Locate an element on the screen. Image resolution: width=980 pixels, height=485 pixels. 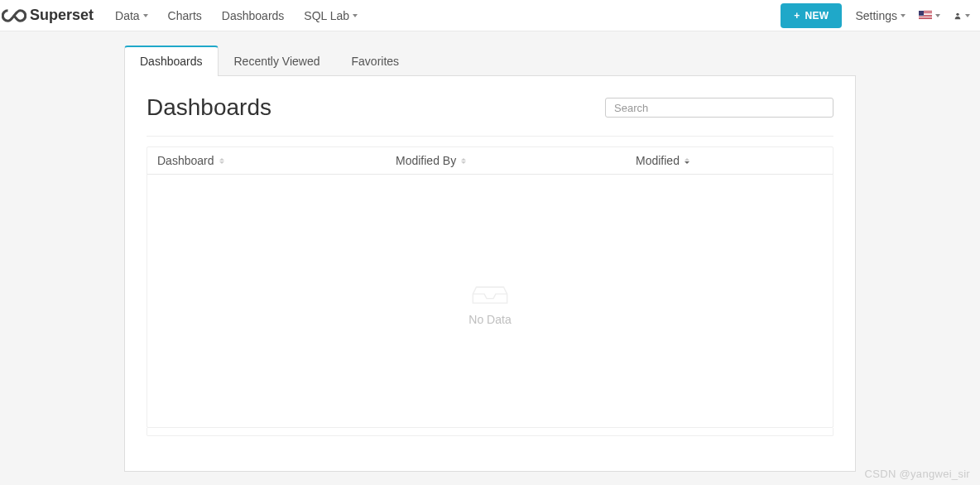
nav-charts-label: Charts is located at coordinates (185, 16).